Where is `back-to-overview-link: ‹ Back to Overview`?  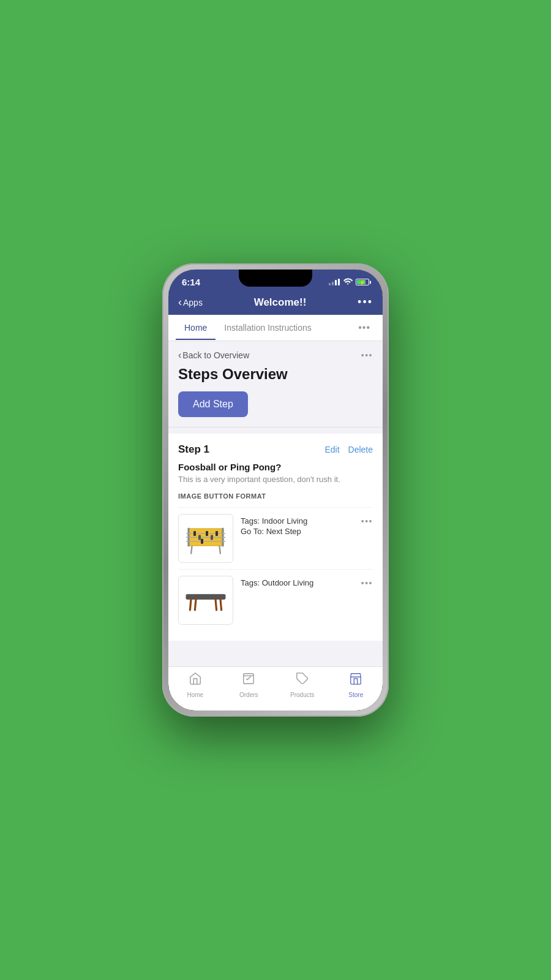 back-to-overview-link: ‹ Back to Overview is located at coordinates (214, 355).